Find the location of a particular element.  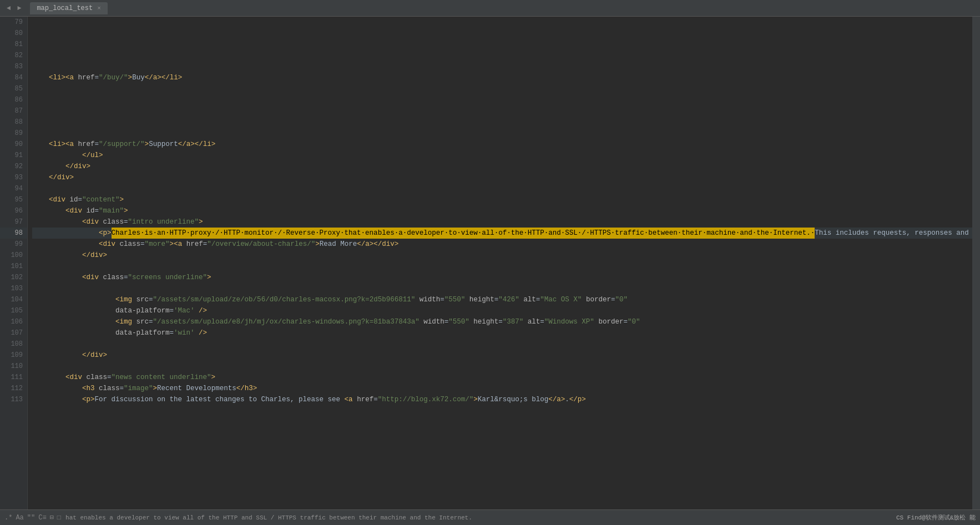

token-attr-value: "426" is located at coordinates (509, 300).